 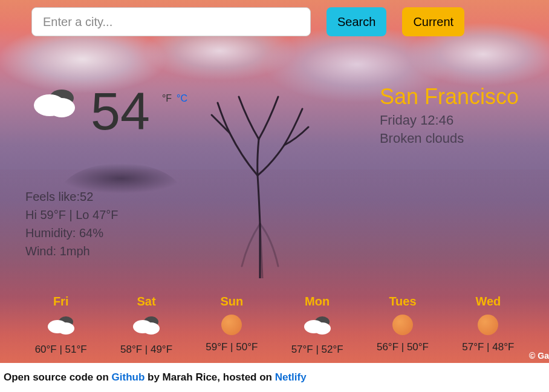 I want to click on unit-toggle: °F °C, so click(x=175, y=99).